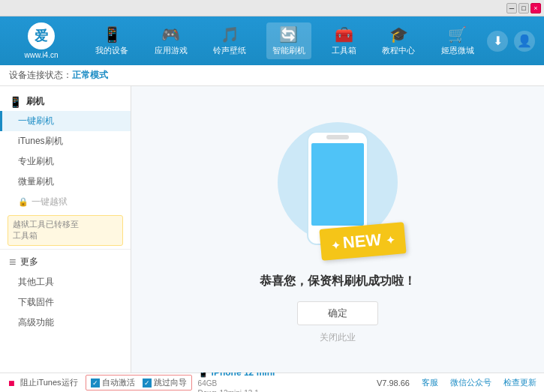 This screenshot has height=392, width=544. I want to click on sidebar-more-label: 更多, so click(29, 262).